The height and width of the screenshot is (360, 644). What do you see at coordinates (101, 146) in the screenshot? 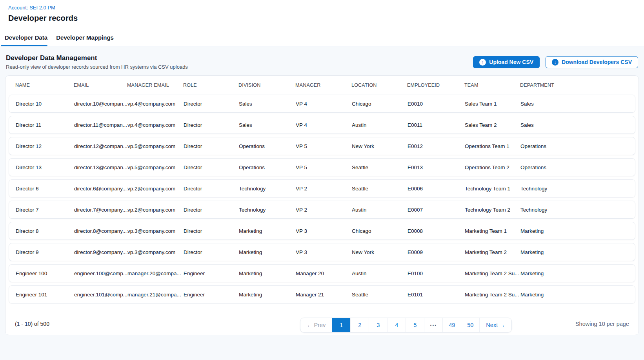
I see `cell-email: director.12@compan...` at bounding box center [101, 146].